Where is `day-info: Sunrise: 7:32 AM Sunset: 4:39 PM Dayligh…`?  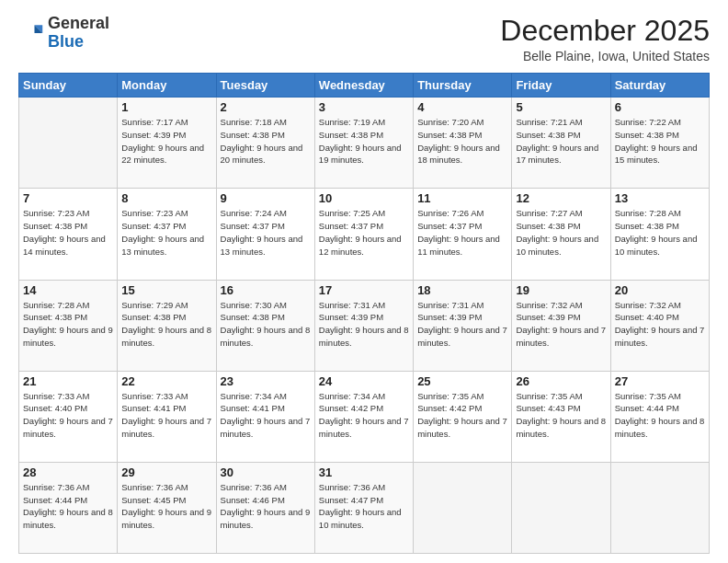 day-info: Sunrise: 7:32 AM Sunset: 4:39 PM Dayligh… is located at coordinates (561, 324).